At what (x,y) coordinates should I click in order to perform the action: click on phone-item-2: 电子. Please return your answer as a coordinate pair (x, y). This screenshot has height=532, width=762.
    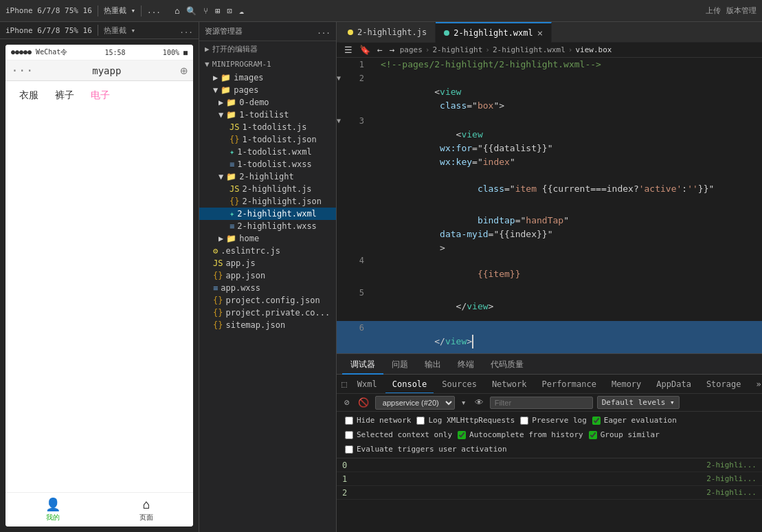
    Looking at the image, I should click on (100, 96).